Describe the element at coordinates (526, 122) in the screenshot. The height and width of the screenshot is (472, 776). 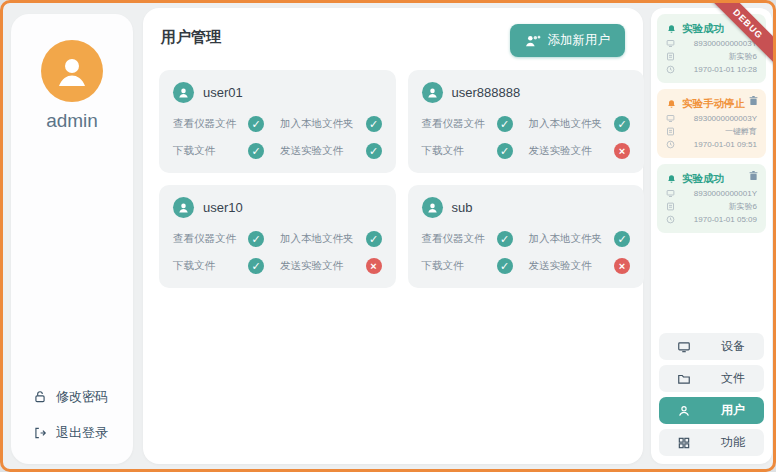
I see `user-card: user888888 查看仪器文件 ✓ 加入本地文件夹 ✓ 下载文件 ✓ 发送实…` at that location.